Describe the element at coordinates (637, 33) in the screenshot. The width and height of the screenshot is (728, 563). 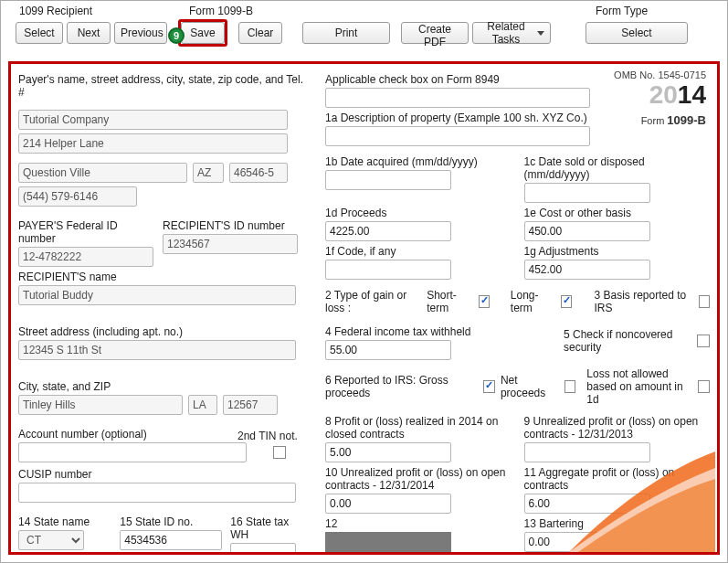
I see `form-type-select-button: Select` at that location.